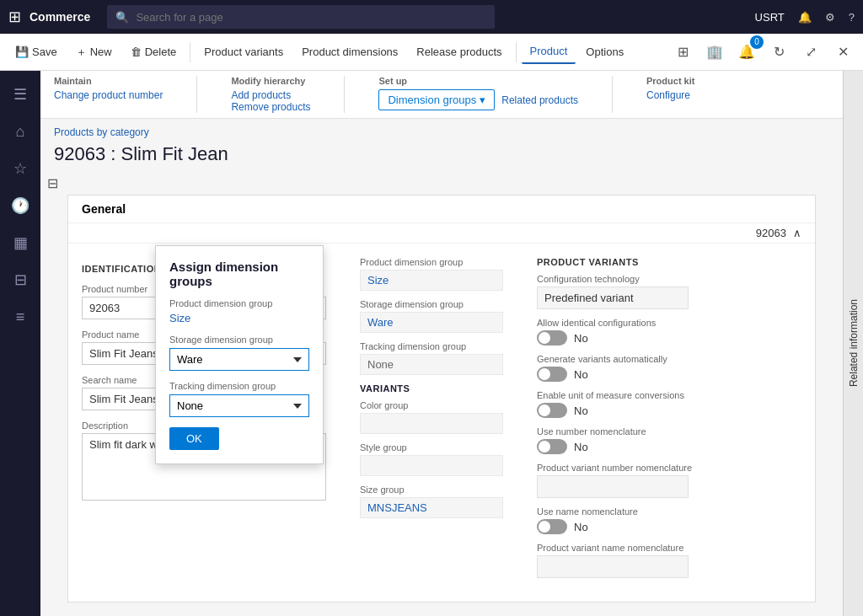 The width and height of the screenshot is (863, 616). Describe the element at coordinates (271, 81) in the screenshot. I see `modify-hierarchy-title: Modify hierarchy` at that location.